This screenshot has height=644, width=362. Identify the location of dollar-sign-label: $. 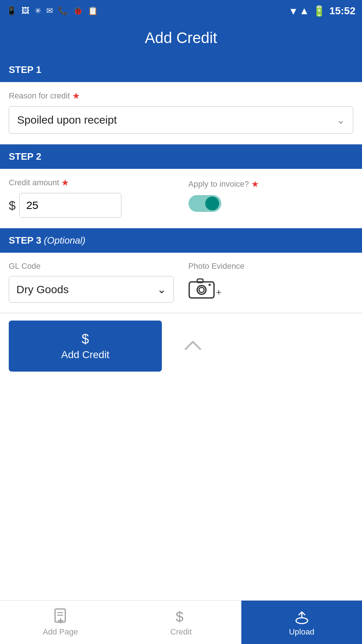
(12, 206).